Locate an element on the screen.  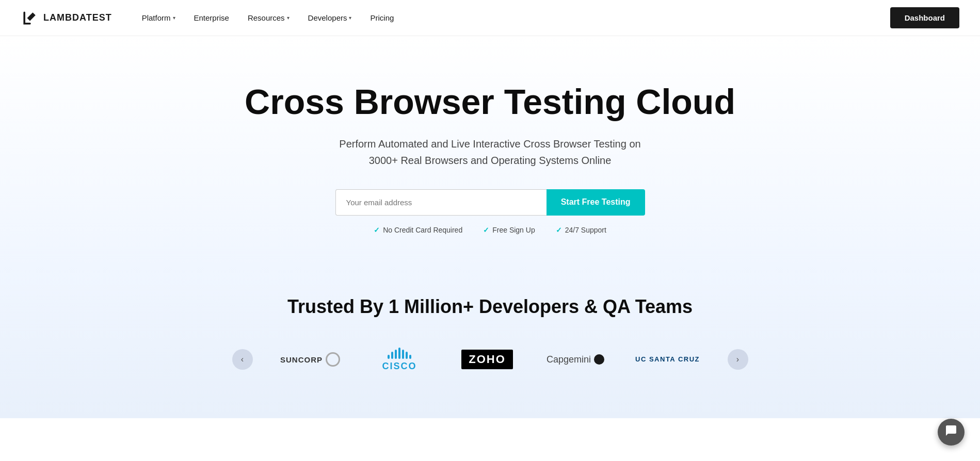
nav-item-platform: Platform ▾ is located at coordinates (159, 18).